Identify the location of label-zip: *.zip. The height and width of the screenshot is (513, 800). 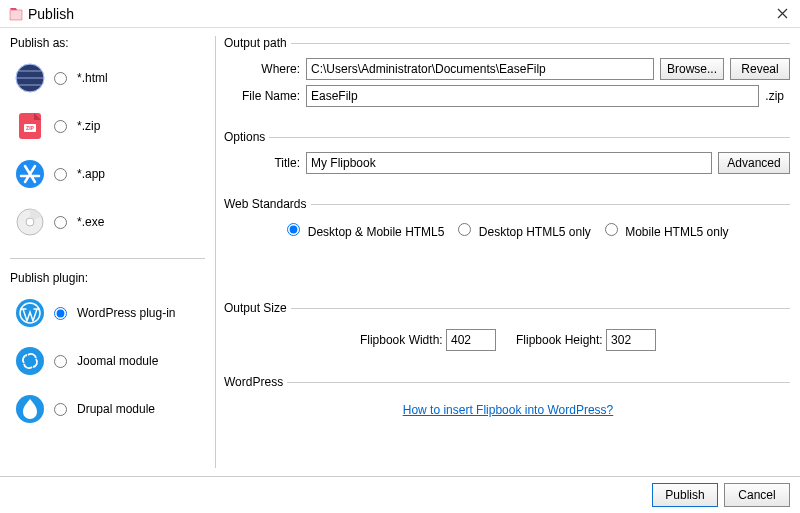
(88, 126).